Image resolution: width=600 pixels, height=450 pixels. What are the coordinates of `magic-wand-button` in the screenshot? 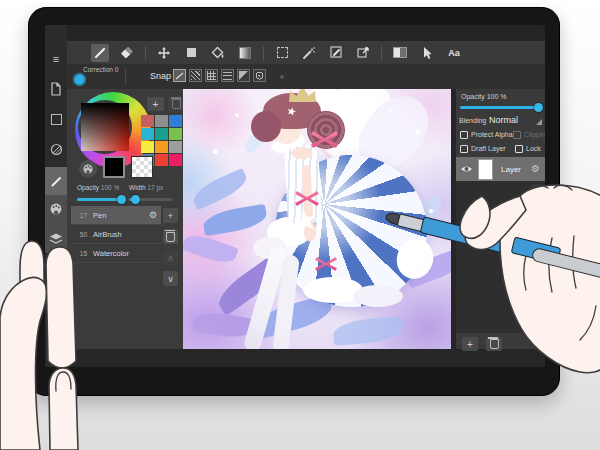 It's located at (309, 53).